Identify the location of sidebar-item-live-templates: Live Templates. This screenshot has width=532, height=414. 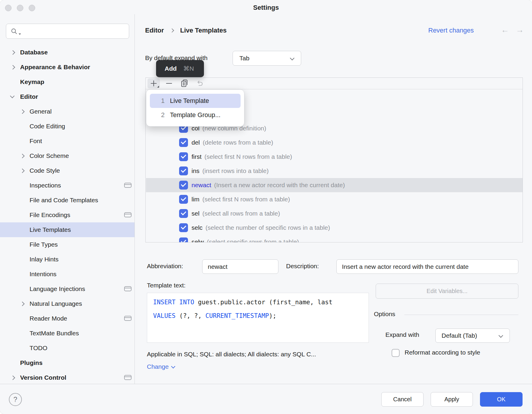
(67, 230).